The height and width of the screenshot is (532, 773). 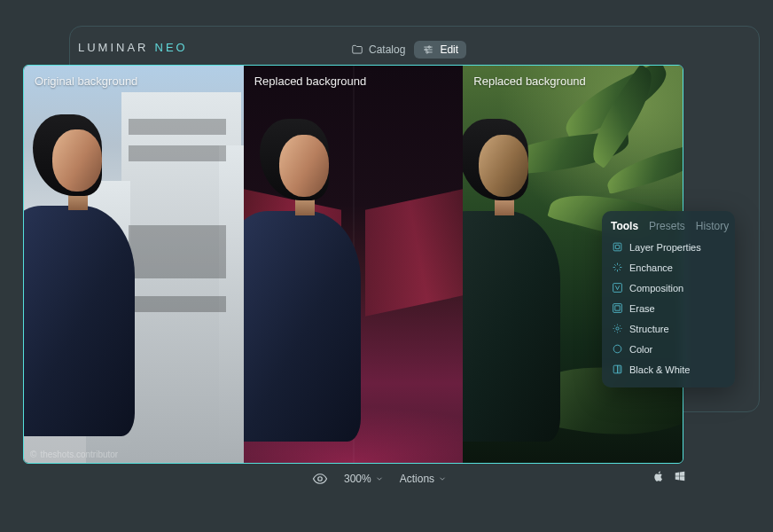 What do you see at coordinates (617, 268) in the screenshot?
I see `sparkle-icon` at bounding box center [617, 268].